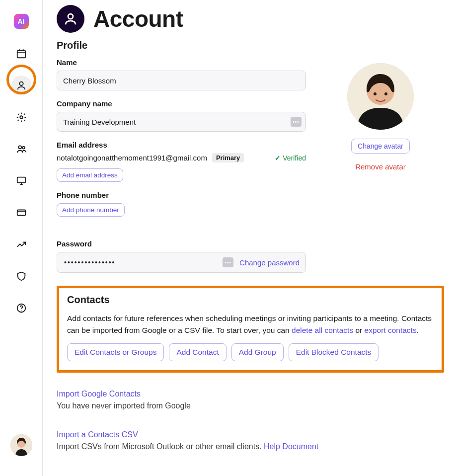  Describe the element at coordinates (21, 149) in the screenshot. I see `nav-team` at that location.